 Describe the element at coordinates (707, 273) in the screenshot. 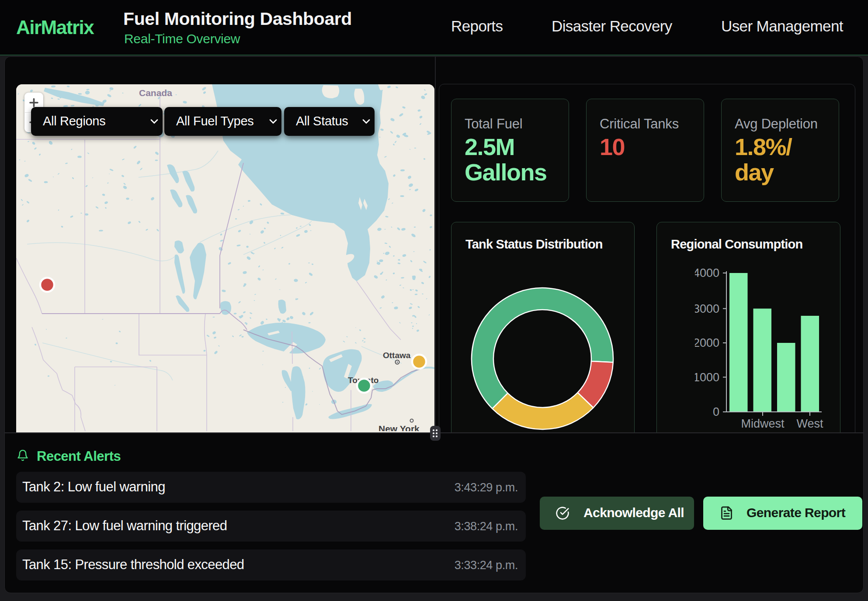

I see `svg-text: 4000` at that location.